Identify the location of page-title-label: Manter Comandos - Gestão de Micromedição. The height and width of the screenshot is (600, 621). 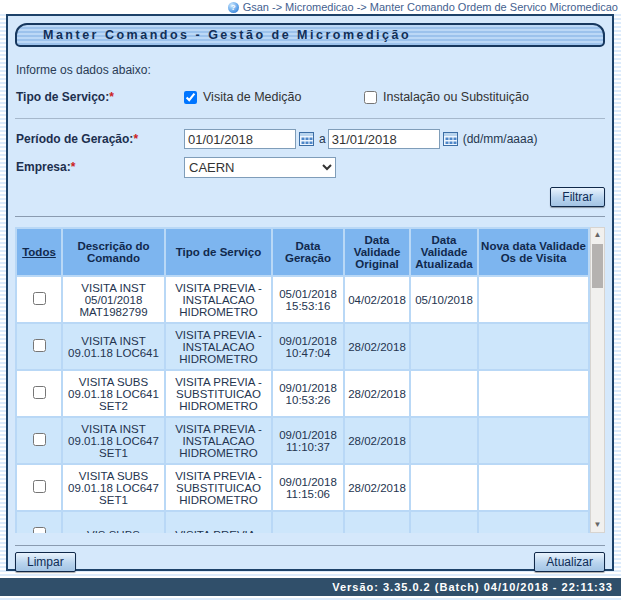
(227, 35).